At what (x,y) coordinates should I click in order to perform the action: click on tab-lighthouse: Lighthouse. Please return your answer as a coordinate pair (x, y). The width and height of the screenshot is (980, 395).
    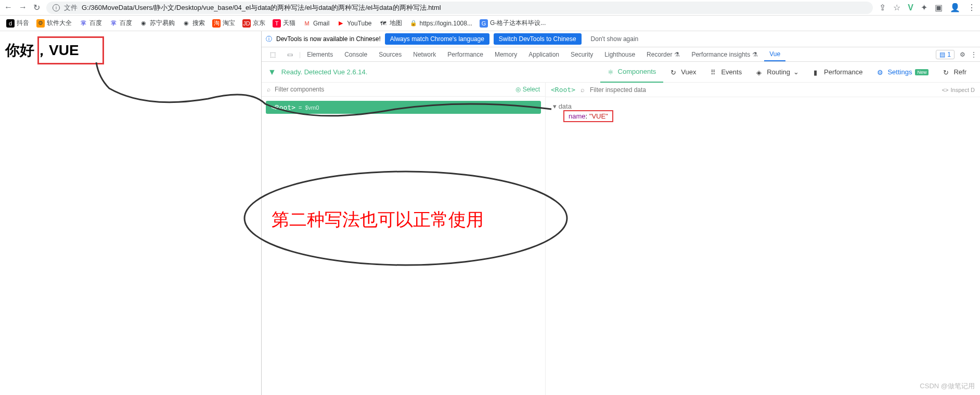
    Looking at the image, I should click on (620, 54).